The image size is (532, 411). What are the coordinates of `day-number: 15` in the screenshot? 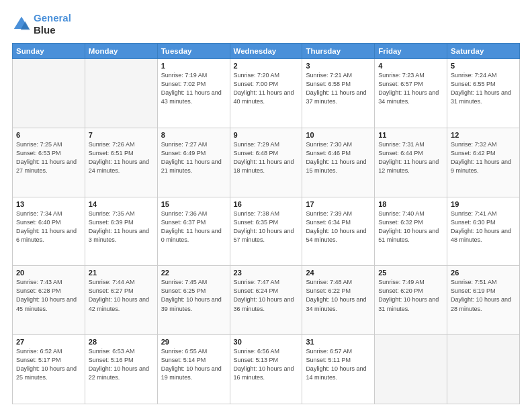 It's located at (193, 204).